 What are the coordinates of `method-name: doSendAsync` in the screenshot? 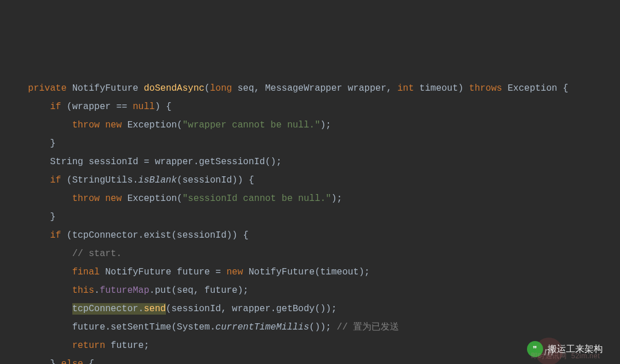 It's located at (174, 88).